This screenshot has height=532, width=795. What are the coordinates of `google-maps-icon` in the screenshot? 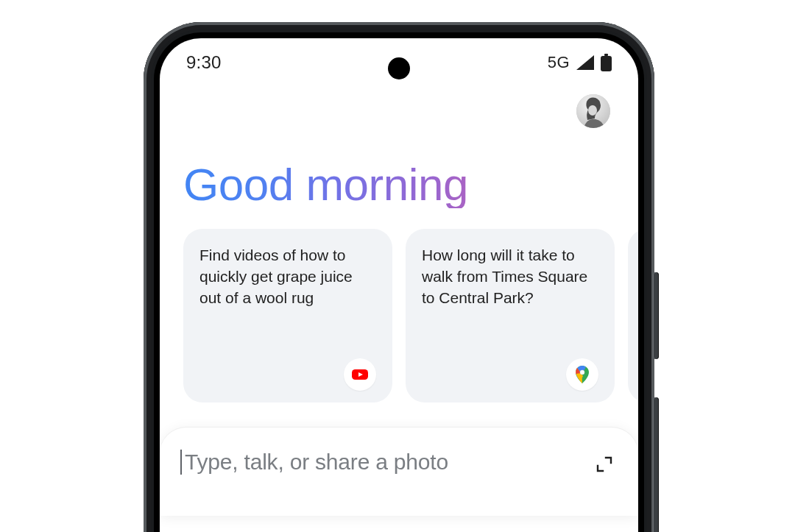 It's located at (582, 375).